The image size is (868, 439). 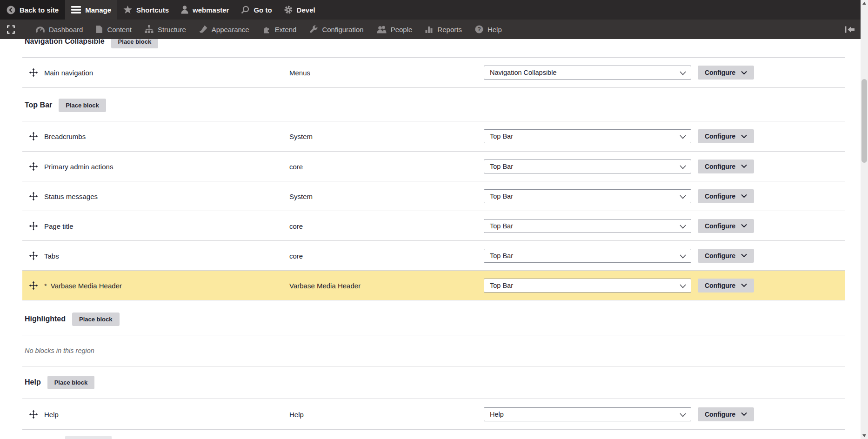 I want to click on scrollbar-thumb, so click(x=864, y=121).